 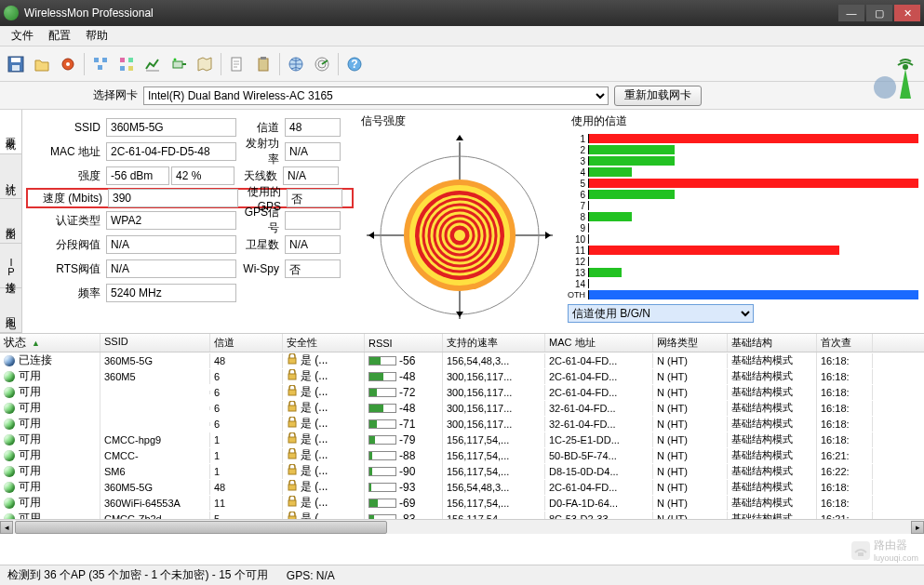 What do you see at coordinates (907, 13) in the screenshot?
I see `close-button: ✕` at bounding box center [907, 13].